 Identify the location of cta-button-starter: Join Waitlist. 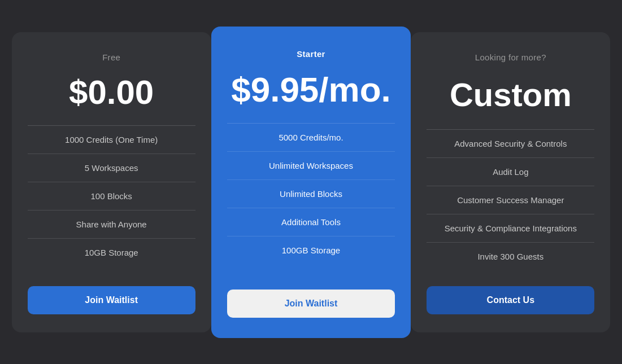
(311, 304).